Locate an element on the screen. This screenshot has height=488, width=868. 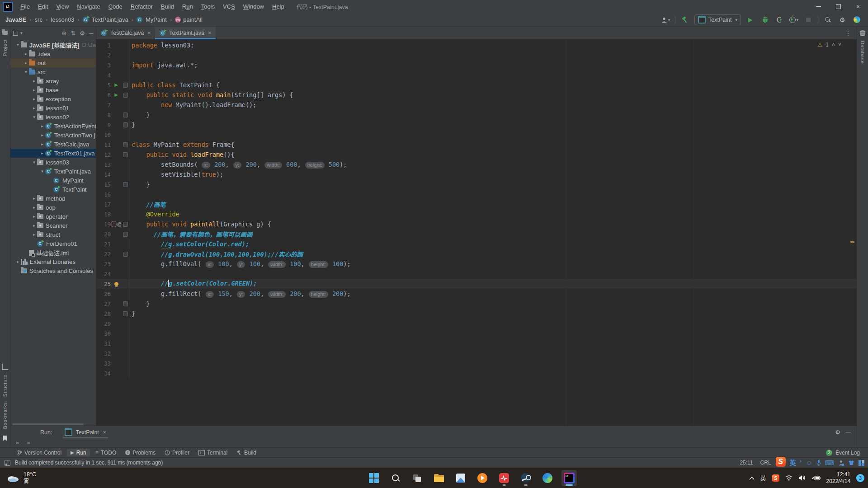
tree-item-src: ▾src is located at coordinates (53, 72).